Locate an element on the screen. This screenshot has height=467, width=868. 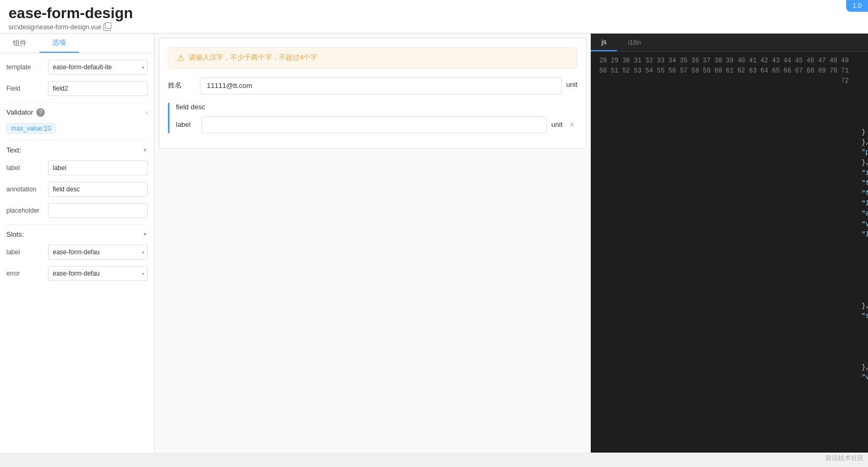
template-row: template ease-form-default-ite ▾ is located at coordinates (77, 67).